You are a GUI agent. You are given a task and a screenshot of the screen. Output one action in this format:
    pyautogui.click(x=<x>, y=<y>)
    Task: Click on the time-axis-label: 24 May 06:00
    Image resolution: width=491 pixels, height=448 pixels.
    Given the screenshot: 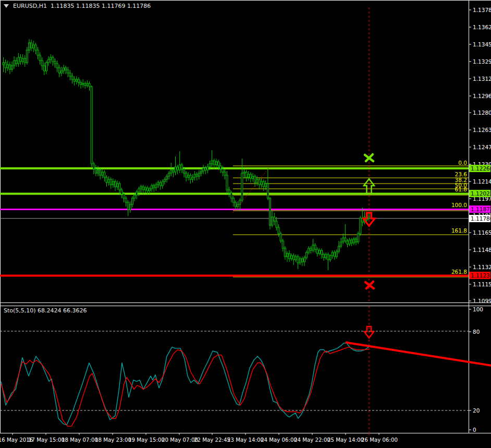 What is the action you would take?
    pyautogui.click(x=279, y=440)
    